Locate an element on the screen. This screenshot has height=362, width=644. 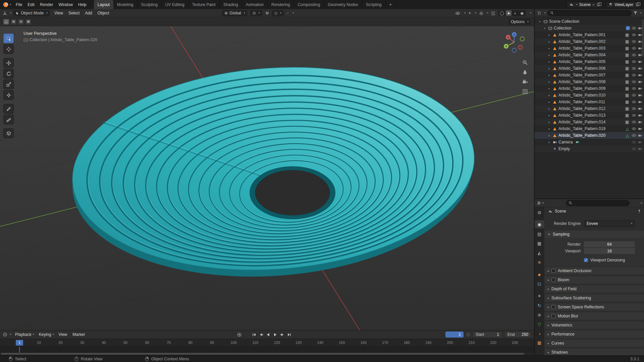
section-ambient-occlusion: ▸Ambient Occlusion is located at coordinates (594, 271).